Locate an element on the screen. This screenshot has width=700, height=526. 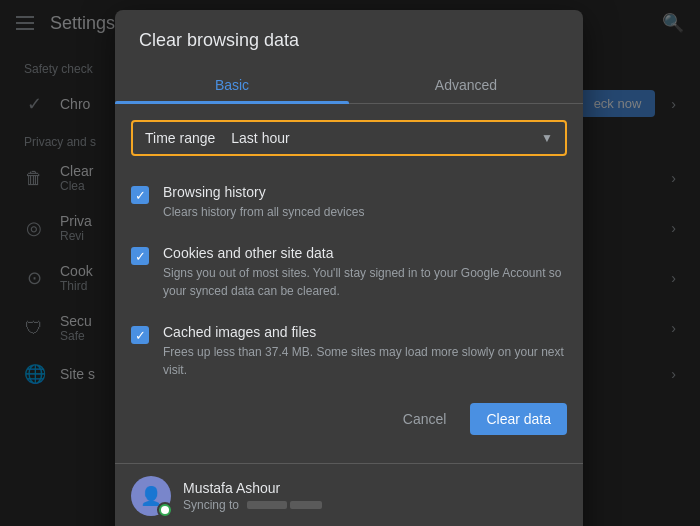
cached-checkbox-item: ✓ Cached images and files Frees up less … is located at coordinates (349, 352).